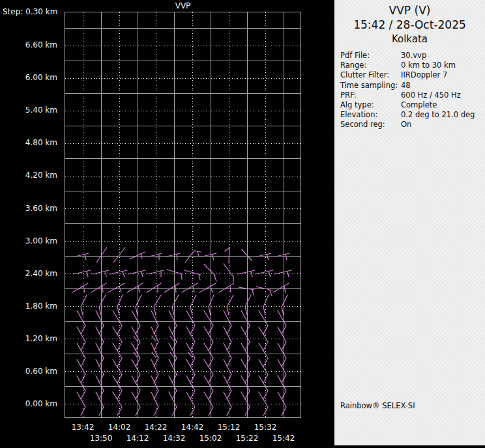 The height and width of the screenshot is (448, 485). I want to click on param-label: Pdf File:, so click(370, 56).